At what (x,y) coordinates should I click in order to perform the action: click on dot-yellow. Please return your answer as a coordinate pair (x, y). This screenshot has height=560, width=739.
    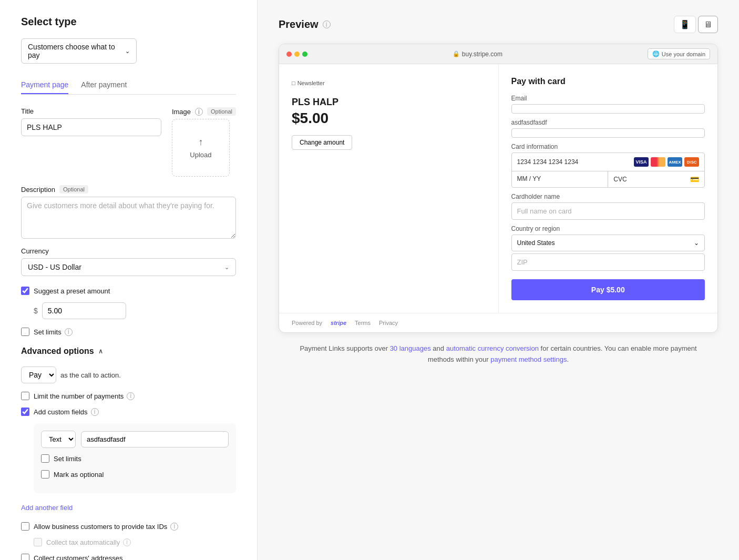
    Looking at the image, I should click on (297, 54).